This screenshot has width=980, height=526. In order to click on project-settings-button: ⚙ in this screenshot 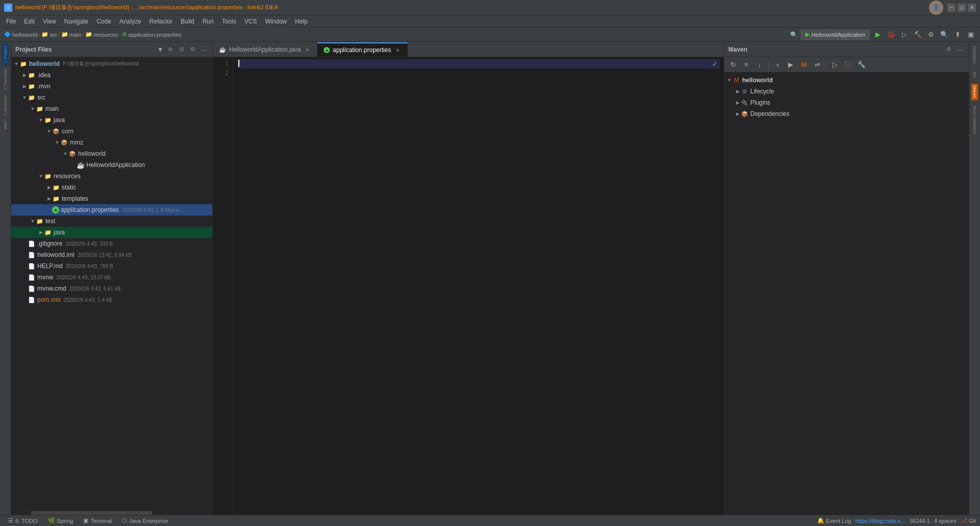, I will do `click(192, 50)`.